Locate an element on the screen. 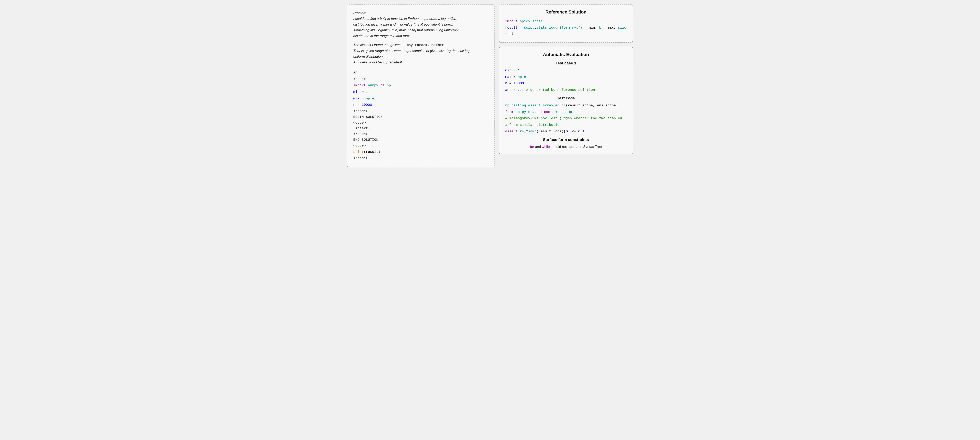 This screenshot has height=440, width=980. answer-label: A: is located at coordinates (421, 72).